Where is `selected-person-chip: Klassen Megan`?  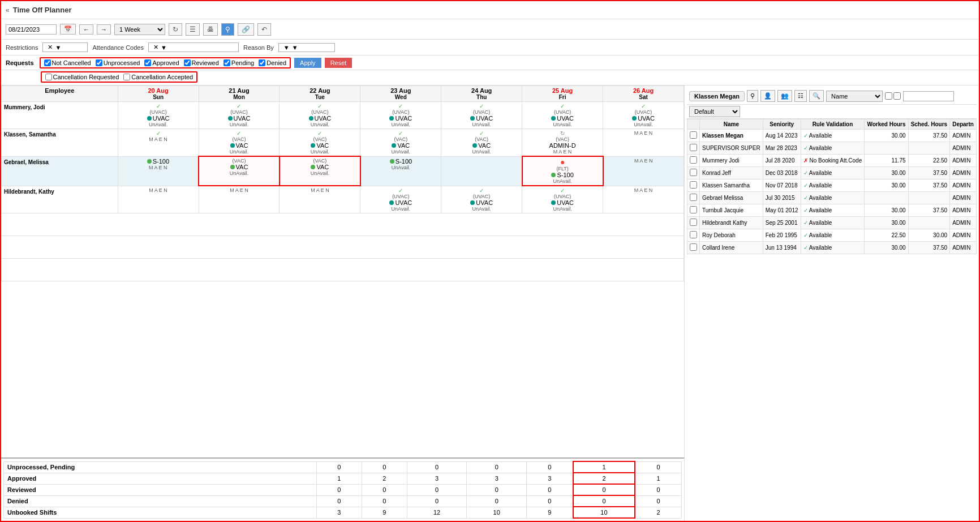
selected-person-chip: Klassen Megan is located at coordinates (717, 96).